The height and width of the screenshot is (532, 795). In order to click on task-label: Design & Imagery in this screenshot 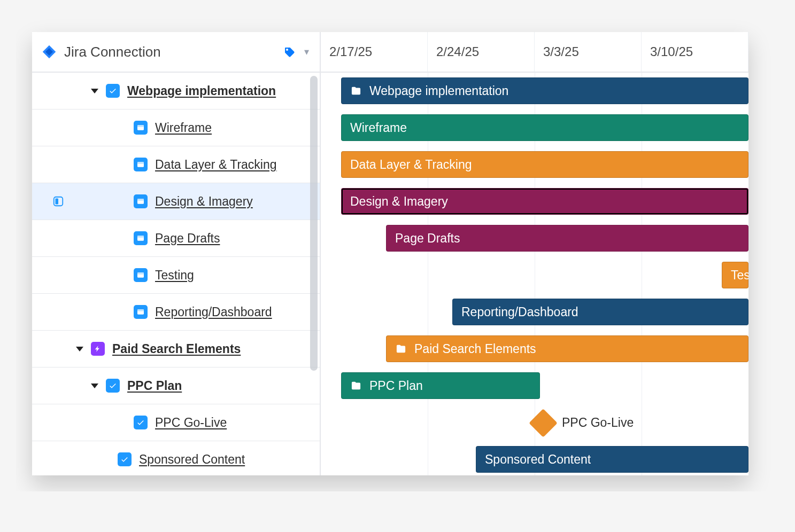, I will do `click(204, 202)`.